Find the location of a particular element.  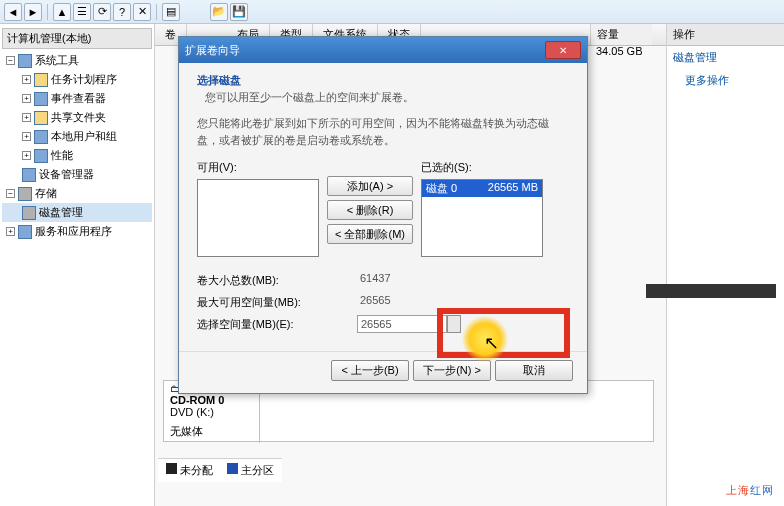

dialog-description: 您只能将此卷扩展到如下所示的可用空间，因为不能将磁盘转换为动态磁盘，或者被扩展的… is located at coordinates (383, 132).